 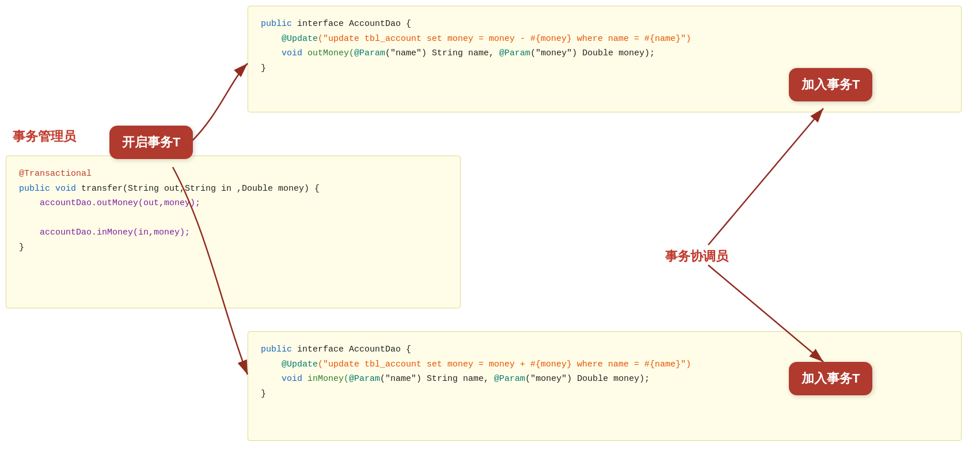 What do you see at coordinates (44, 137) in the screenshot?
I see `label-transaction-manager: 事务管理员` at bounding box center [44, 137].